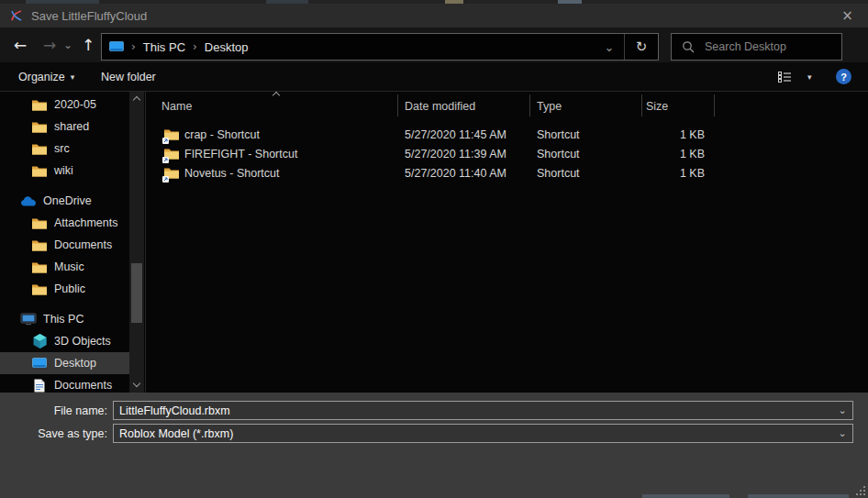  Describe the element at coordinates (64, 171) in the screenshot. I see `sidebar-item-wiki: wiki` at that location.